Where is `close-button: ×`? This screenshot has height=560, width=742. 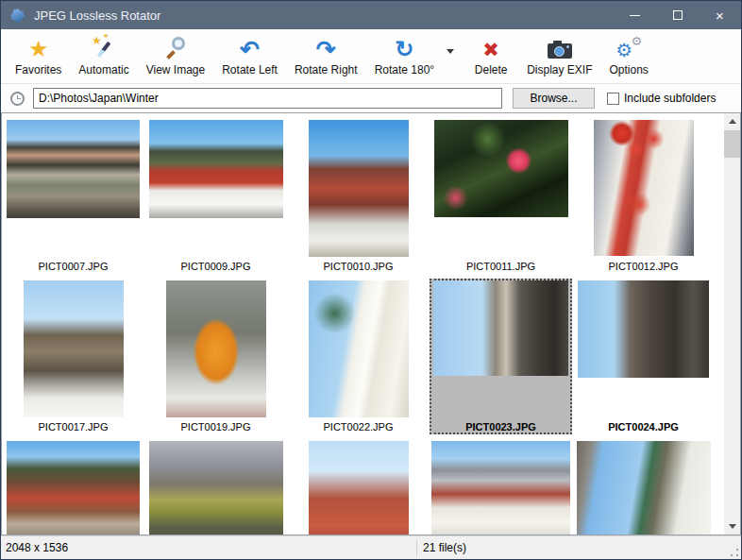 close-button: × is located at coordinates (719, 15).